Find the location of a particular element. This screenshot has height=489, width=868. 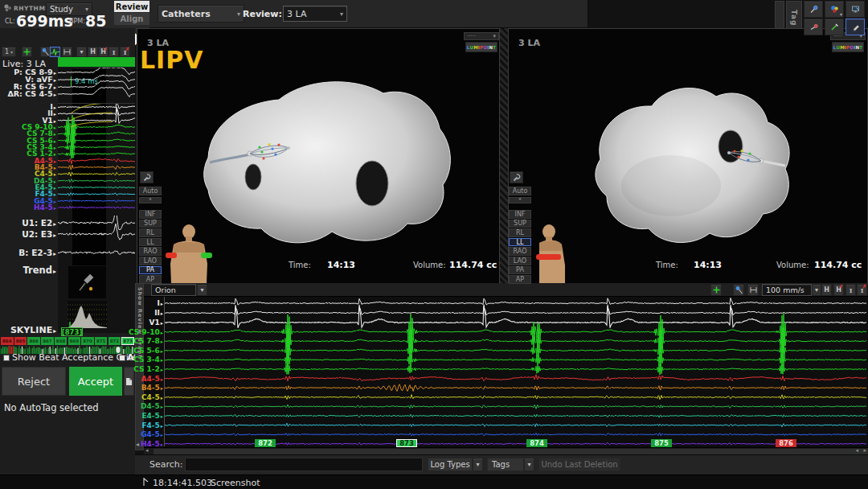

signal-label-g4-5: G4-5▸ is located at coordinates (152, 434).